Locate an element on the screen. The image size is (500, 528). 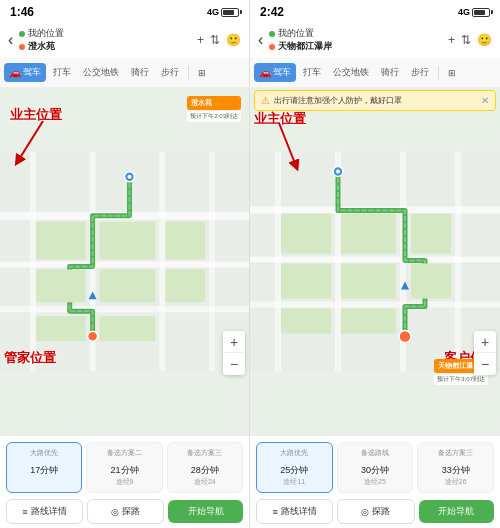
info-banner-right: ⚠ 出行请注意加强个人防护，戴好口罩 ✕ is located at coordinates (375, 100).